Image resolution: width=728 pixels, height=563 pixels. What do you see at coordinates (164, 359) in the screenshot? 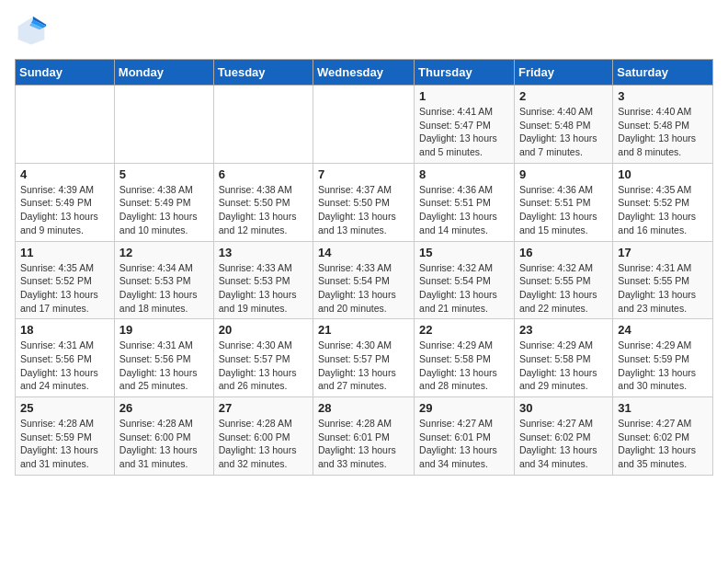
I see `calendar-cell: 19Sunrise: 4:31 AM Sunset: 5:56 PM Dayli…` at bounding box center [164, 359].